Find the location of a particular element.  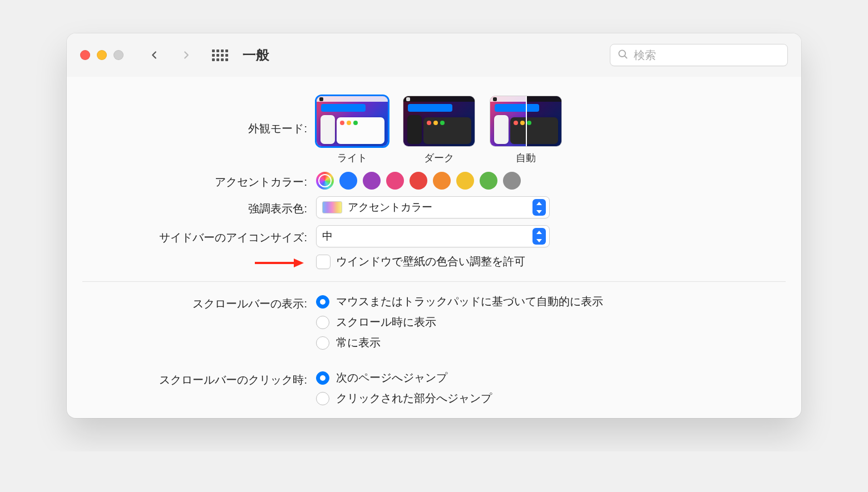

window-title: 一般 is located at coordinates (256, 55).